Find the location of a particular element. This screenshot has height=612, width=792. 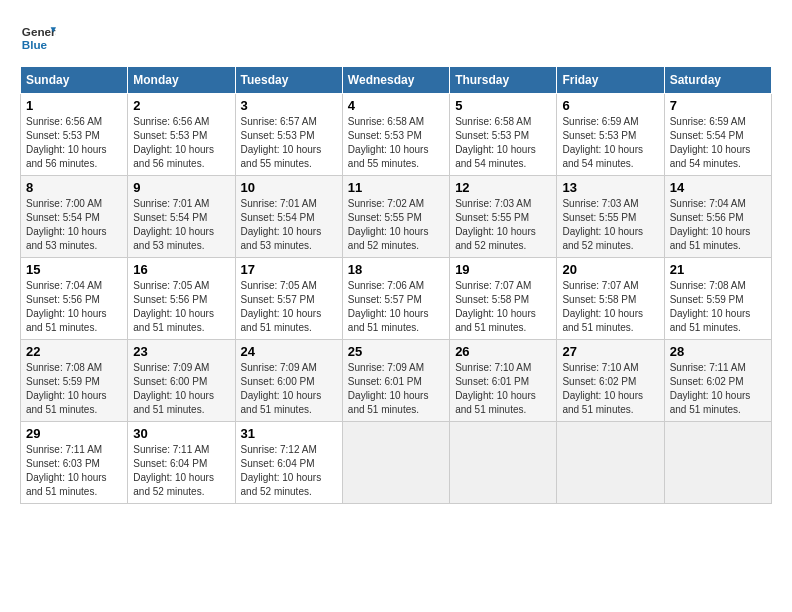

day-detail: Sunrise: 7:05 AM Sunset: 5:57 PM Dayligh… is located at coordinates (289, 307).